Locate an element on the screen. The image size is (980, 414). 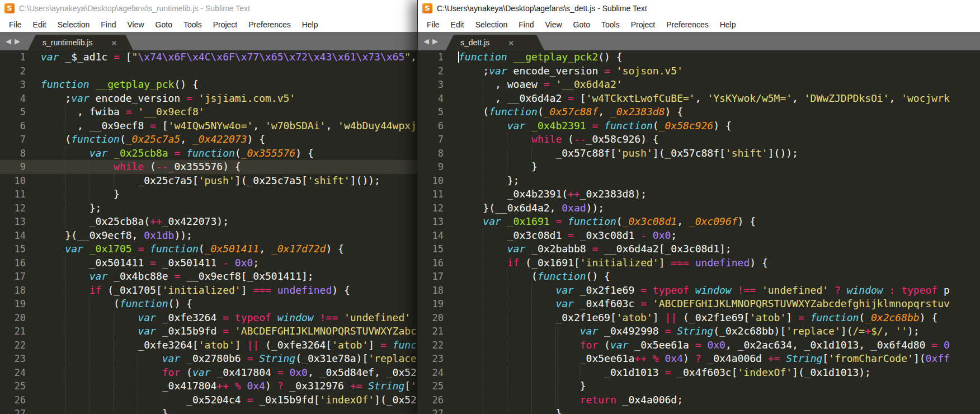
left-titlebar: S C:\Users\aynakeya\Desktop\agefans\s_ru… is located at coordinates (209, 8).